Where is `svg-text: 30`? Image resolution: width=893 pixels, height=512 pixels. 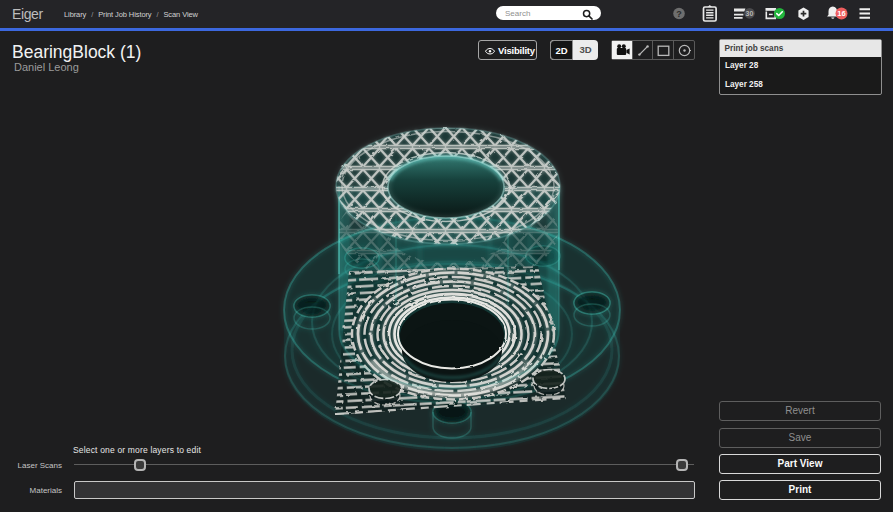
svg-text: 30 is located at coordinates (750, 14).